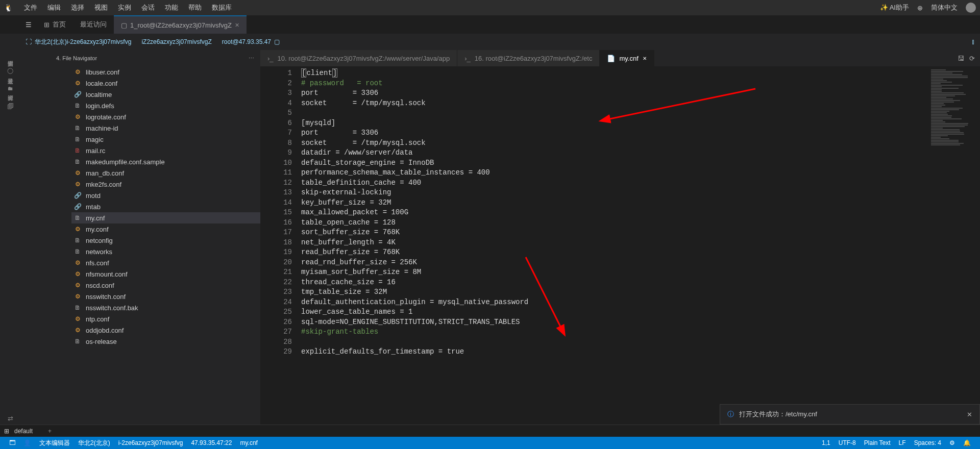 The image size is (980, 449). Describe the element at coordinates (902, 443) in the screenshot. I see `status-eol: LF` at that location.